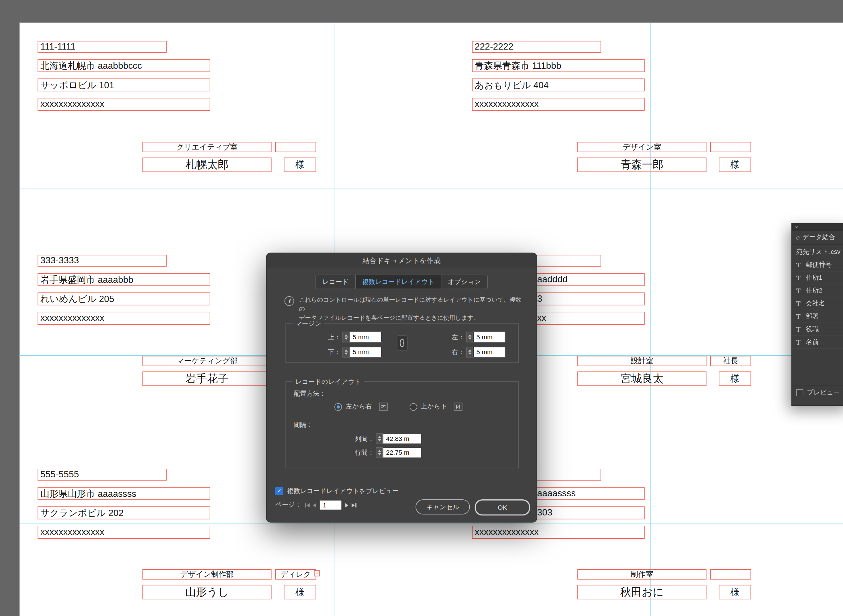 Image resolution: width=843 pixels, height=616 pixels. Describe the element at coordinates (207, 574) in the screenshot. I see `merge-field-department: デザイン制作部` at that location.